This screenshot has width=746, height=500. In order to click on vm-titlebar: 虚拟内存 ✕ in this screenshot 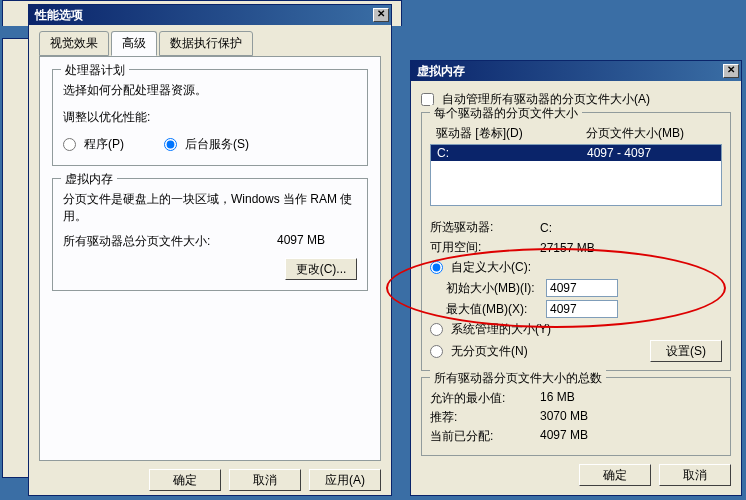, I will do `click(576, 71)`.